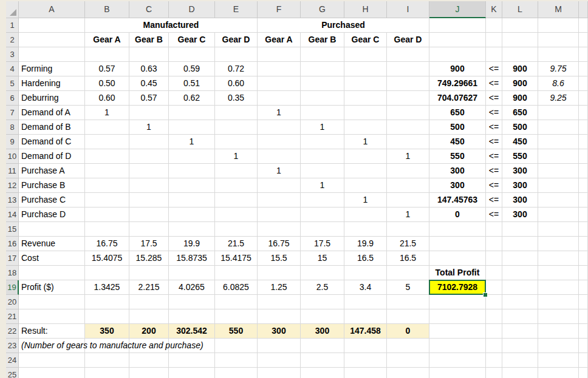  Describe the element at coordinates (192, 127) in the screenshot. I see `cell-D8` at that location.